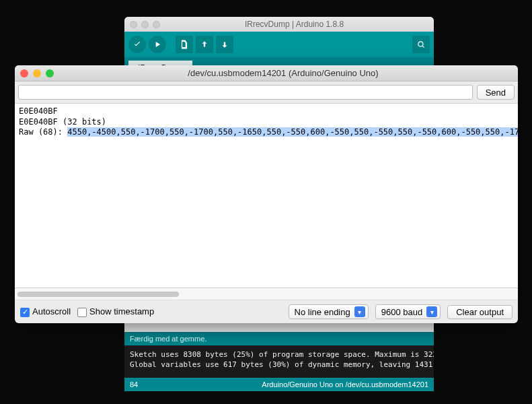 The height and width of the screenshot is (404, 532). I want to click on ide-footer: 84 Arduino/Genuino Uno on /dev/cu.usbmod…, so click(279, 384).